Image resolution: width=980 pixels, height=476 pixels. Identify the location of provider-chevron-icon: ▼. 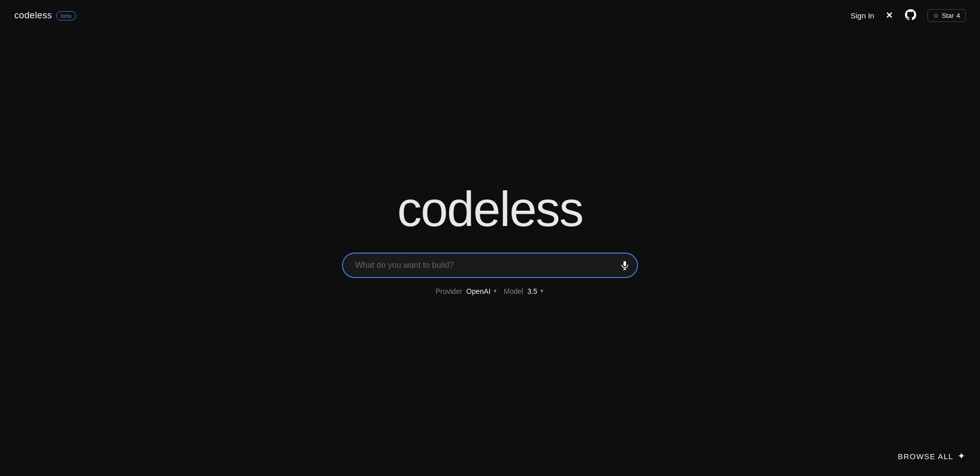
(495, 291).